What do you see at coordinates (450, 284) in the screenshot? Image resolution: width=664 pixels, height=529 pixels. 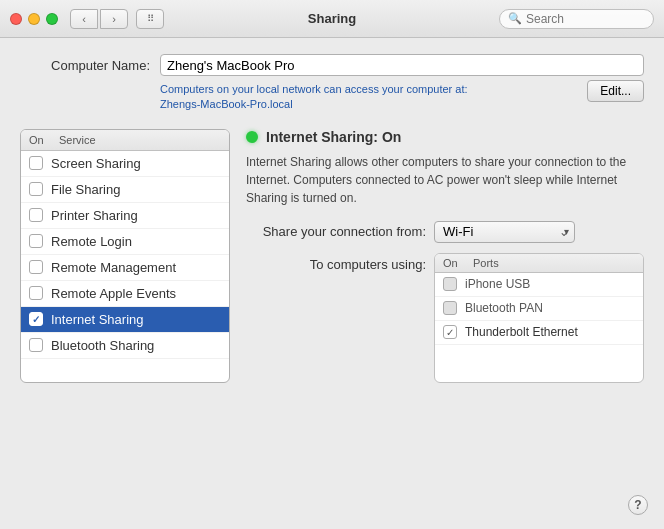 I see `port-checkbox-iphone-usb` at bounding box center [450, 284].